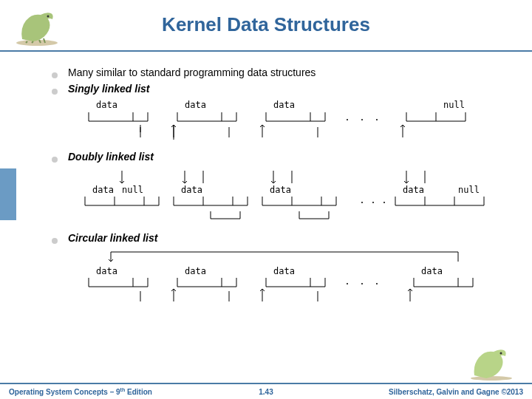  I want to click on side-tab, so click(8, 194).